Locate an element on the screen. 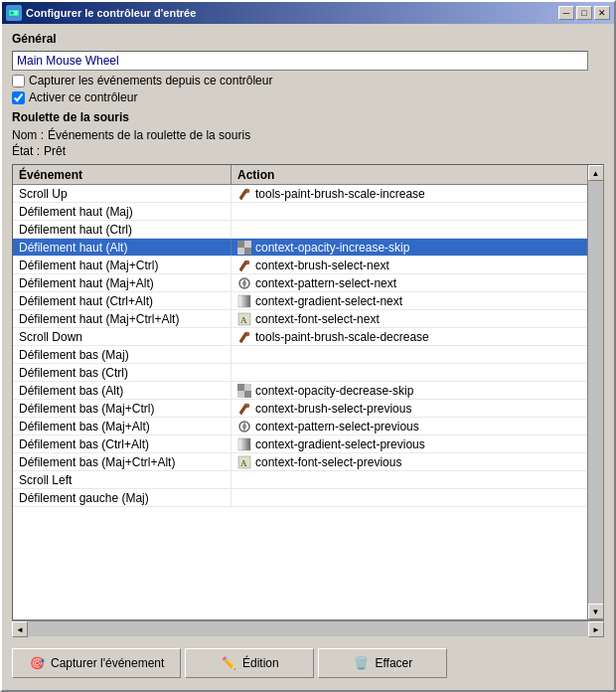  event-cell: Défilement bas (Ctrl+Alt) is located at coordinates (122, 443).